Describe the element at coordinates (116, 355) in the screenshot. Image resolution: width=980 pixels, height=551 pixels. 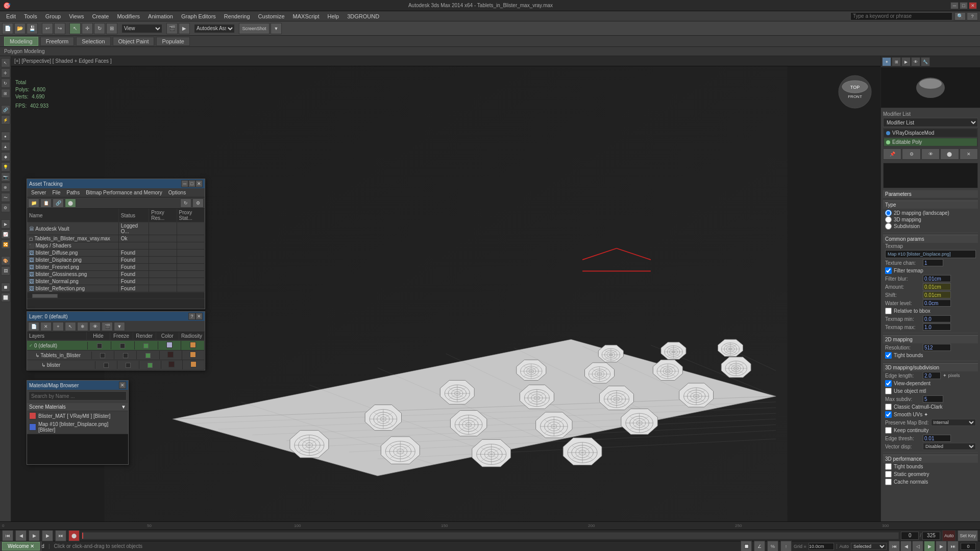
I see `layer-row-tablets: ↳ Tablets_in_Blister` at that location.